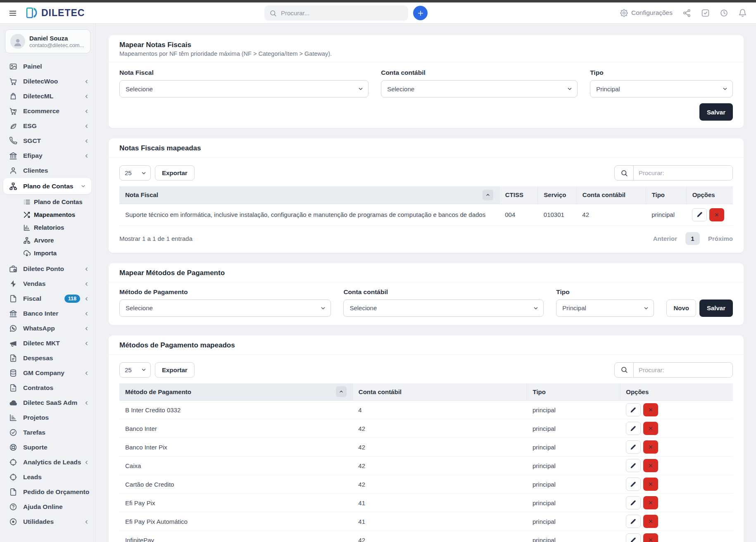 This screenshot has height=542, width=756. Describe the element at coordinates (13, 492) in the screenshot. I see `file-blank-icon` at that location.